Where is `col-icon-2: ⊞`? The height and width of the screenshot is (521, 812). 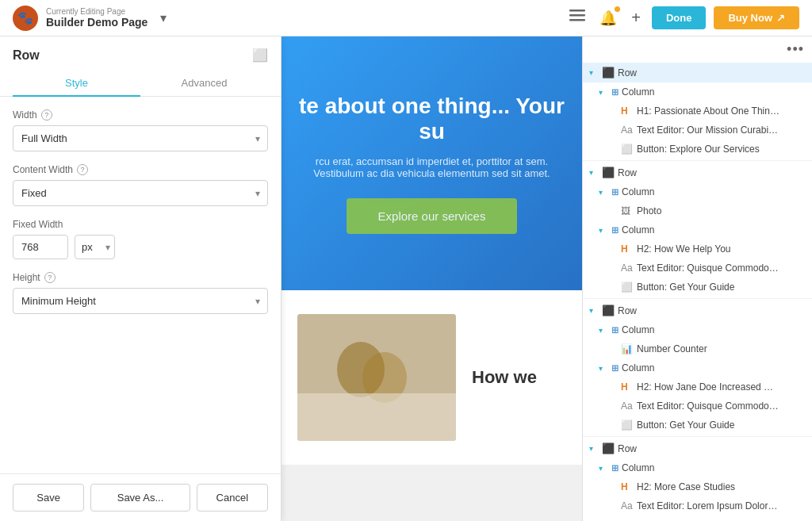 col-icon-2: ⊞ is located at coordinates (615, 192).